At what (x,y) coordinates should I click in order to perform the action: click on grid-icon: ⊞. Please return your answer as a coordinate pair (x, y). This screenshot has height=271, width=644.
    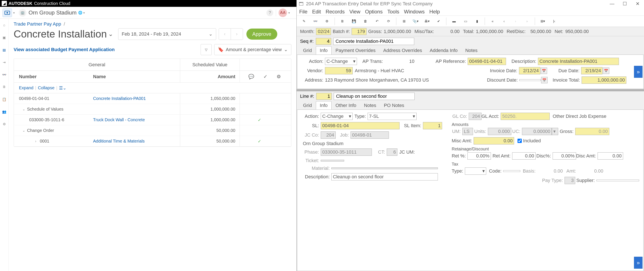
    Looking at the image, I should click on (404, 22).